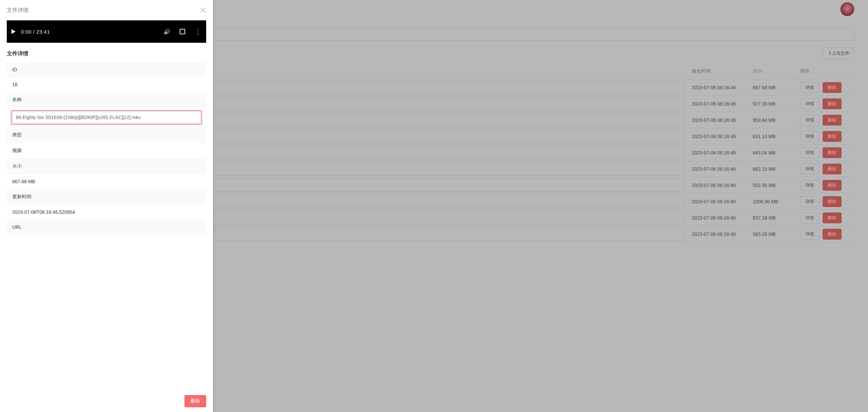 This screenshot has height=412, width=868. I want to click on name-input, so click(106, 117).